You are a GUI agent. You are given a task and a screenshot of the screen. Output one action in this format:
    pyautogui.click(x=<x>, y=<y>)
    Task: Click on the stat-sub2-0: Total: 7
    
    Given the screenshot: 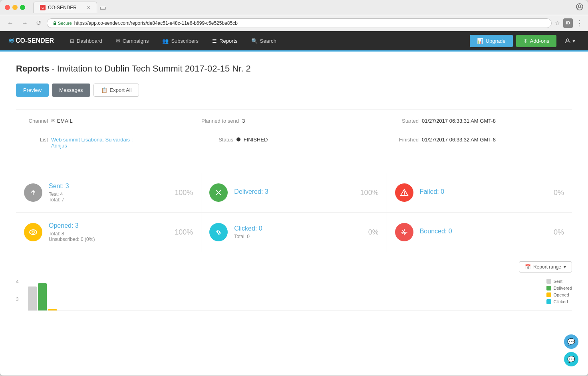 What is the action you would take?
    pyautogui.click(x=109, y=200)
    